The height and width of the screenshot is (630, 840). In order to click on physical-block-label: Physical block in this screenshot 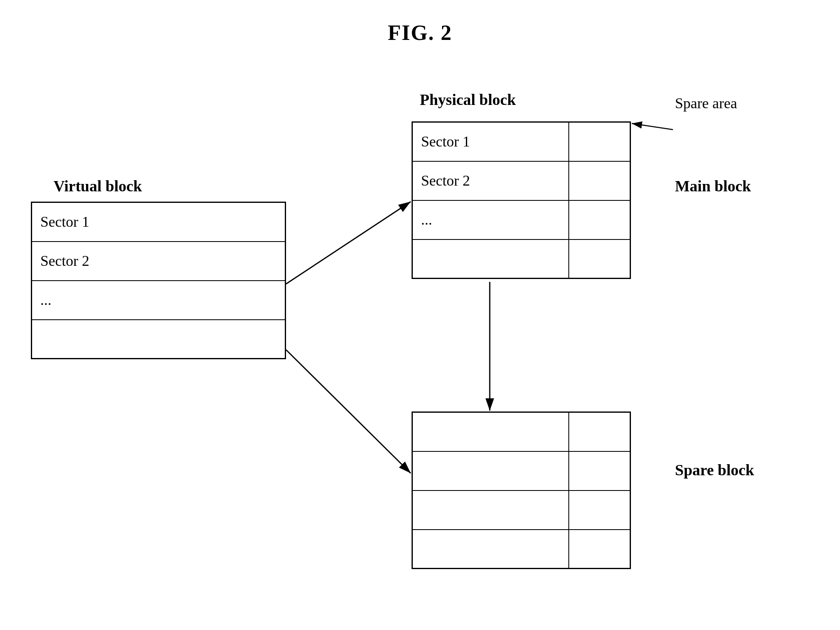, I will do `click(468, 100)`.